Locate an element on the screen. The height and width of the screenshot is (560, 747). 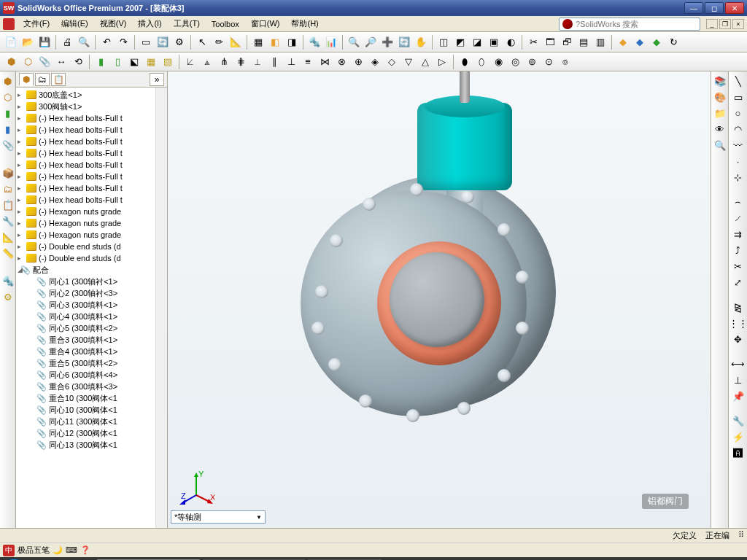
mdi-close: × is located at coordinates (738, 24).